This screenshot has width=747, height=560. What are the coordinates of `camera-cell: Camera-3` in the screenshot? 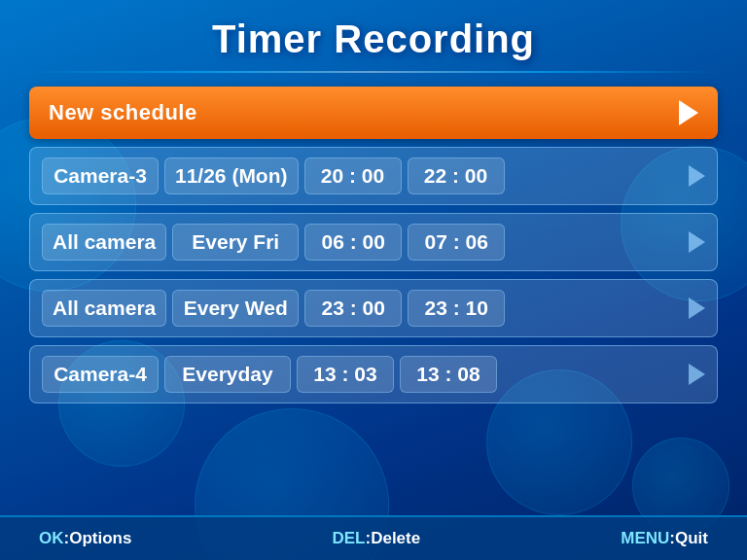 It's located at (100, 176).